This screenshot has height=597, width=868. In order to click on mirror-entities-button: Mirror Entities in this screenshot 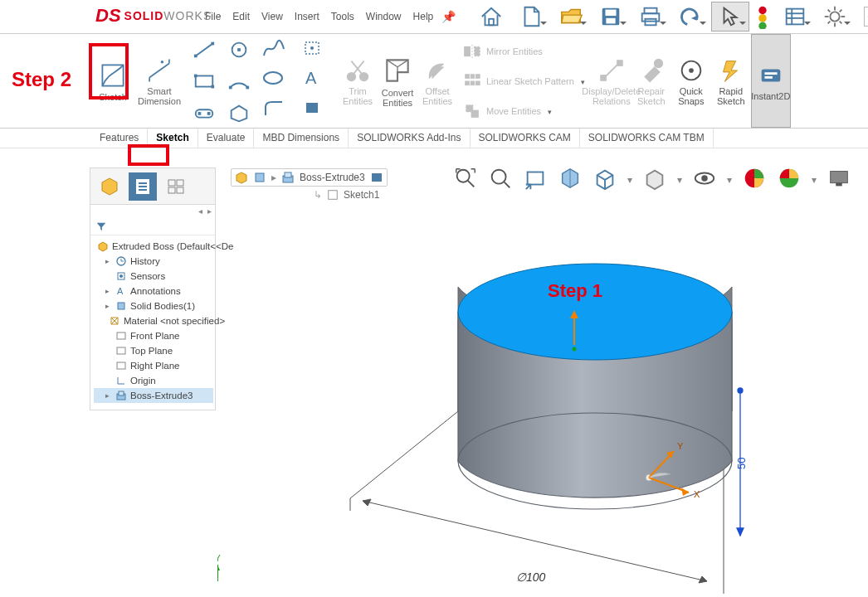, I will do `click(524, 51)`.